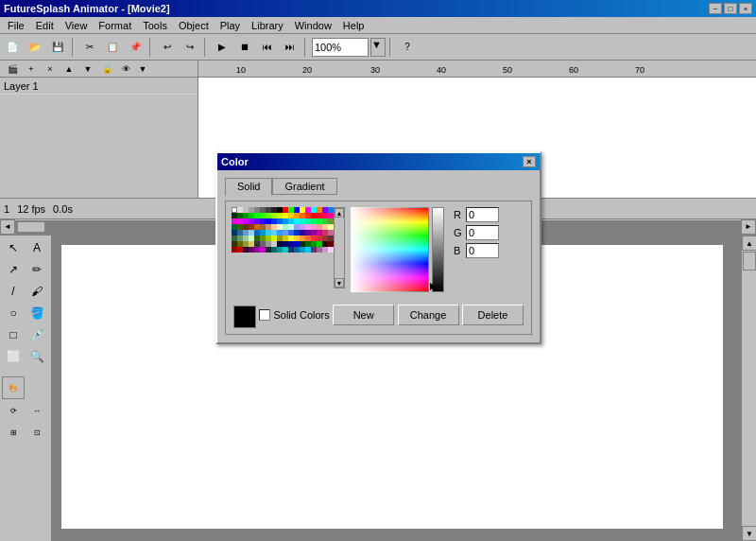 The width and height of the screenshot is (756, 541). I want to click on tool-row-4: ○ 🪣, so click(26, 313).